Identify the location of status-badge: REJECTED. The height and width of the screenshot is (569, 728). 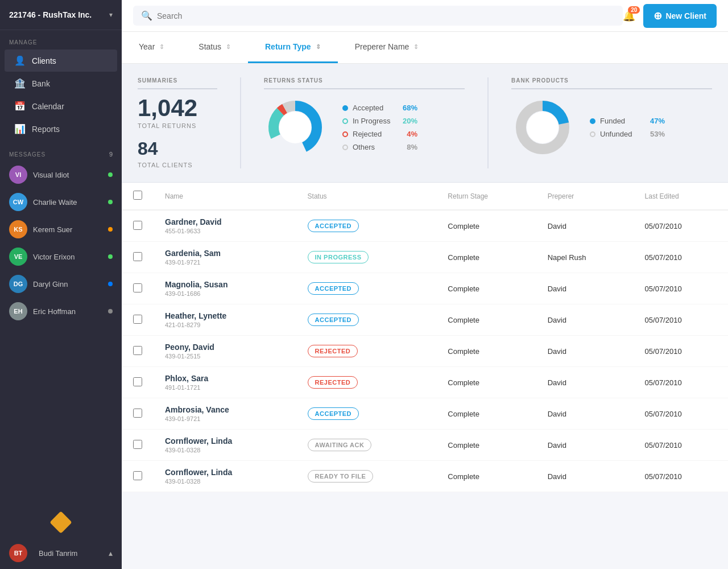
(333, 351).